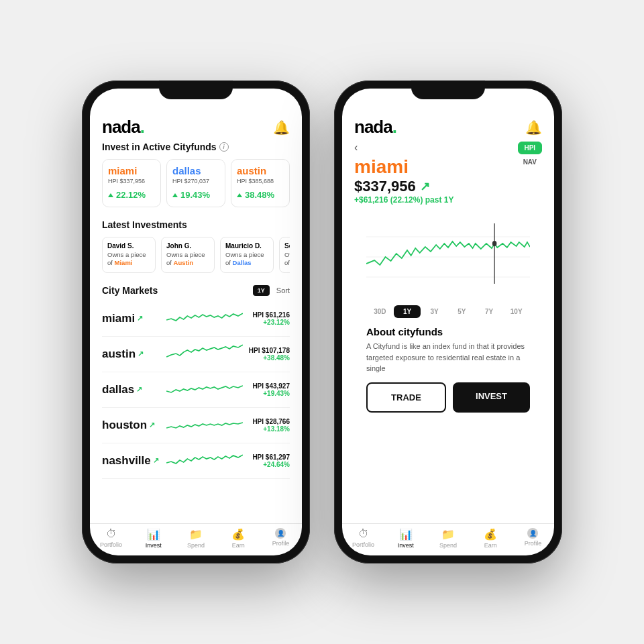 Image resolution: width=644 pixels, height=644 pixels. What do you see at coordinates (247, 259) in the screenshot?
I see `inv-desc-mauricio: Owns a piece of Dallas` at bounding box center [247, 259].